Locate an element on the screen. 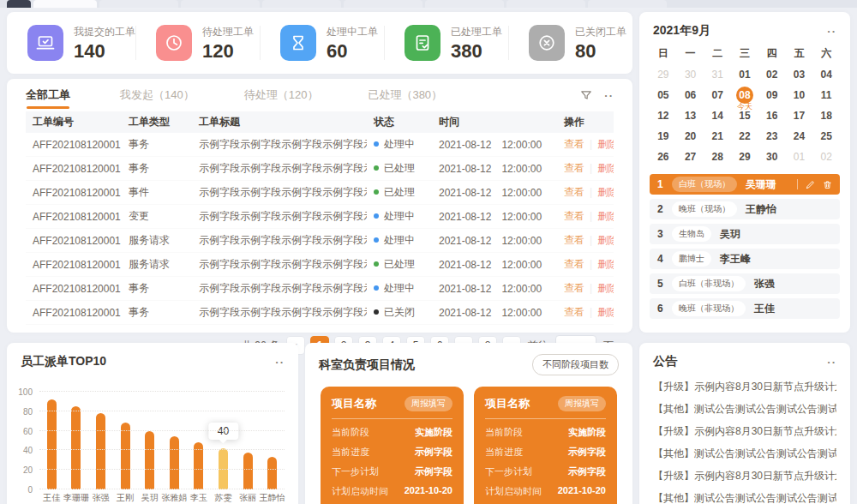  edit-icon is located at coordinates (811, 185).